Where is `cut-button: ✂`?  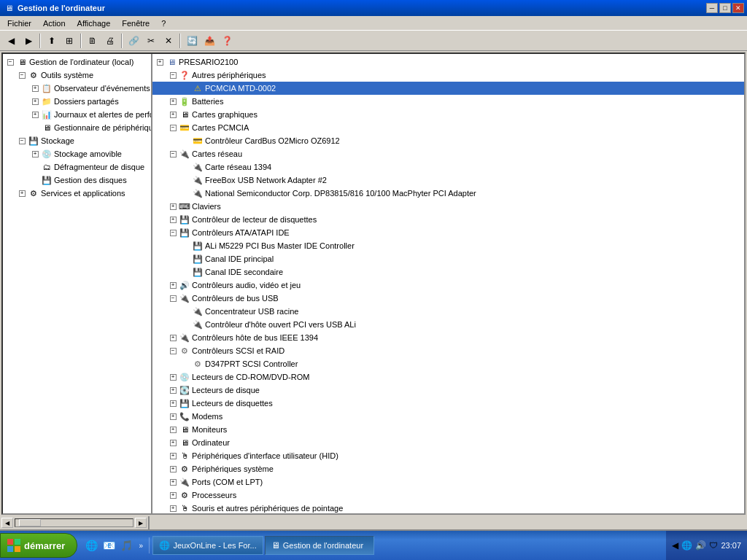 cut-button: ✂ is located at coordinates (151, 41).